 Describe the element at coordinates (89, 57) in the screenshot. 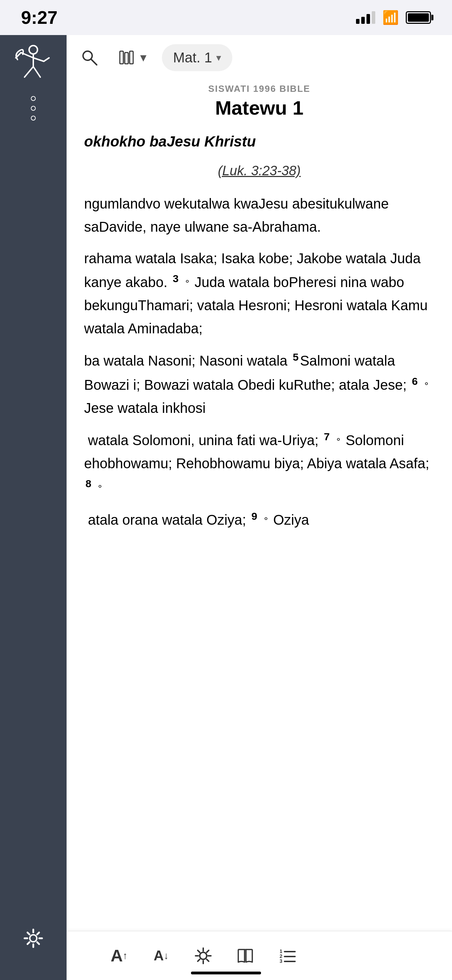

I see `search-button` at that location.